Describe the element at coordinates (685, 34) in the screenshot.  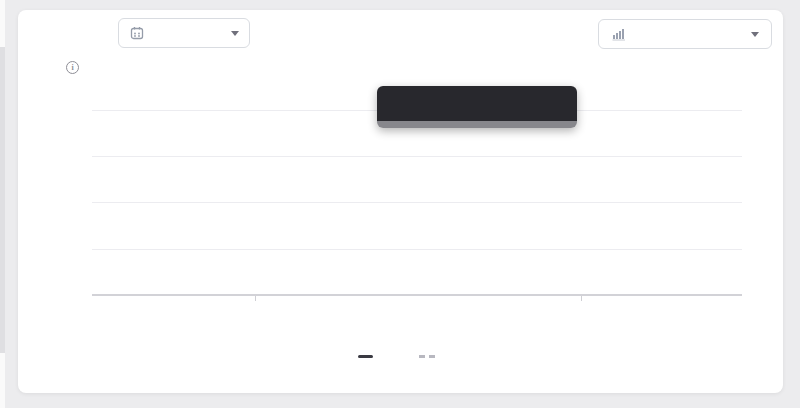
I see `view-selector-dropdown` at that location.